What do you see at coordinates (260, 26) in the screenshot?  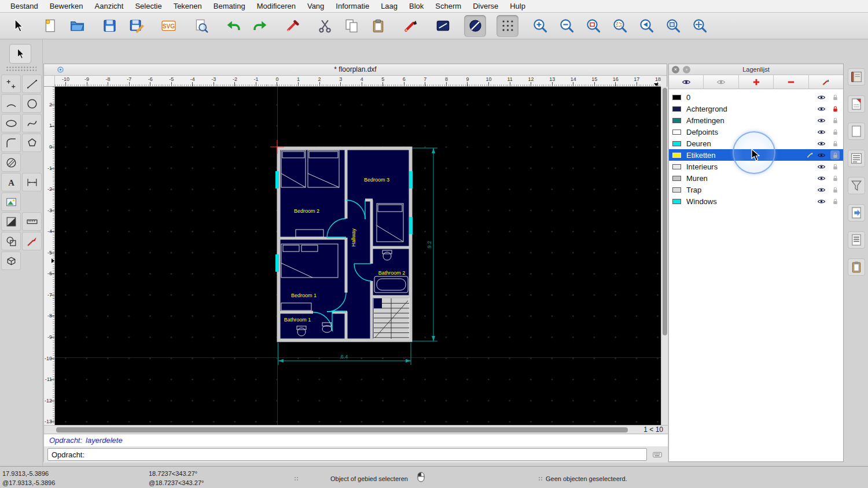 I see `redo-button` at bounding box center [260, 26].